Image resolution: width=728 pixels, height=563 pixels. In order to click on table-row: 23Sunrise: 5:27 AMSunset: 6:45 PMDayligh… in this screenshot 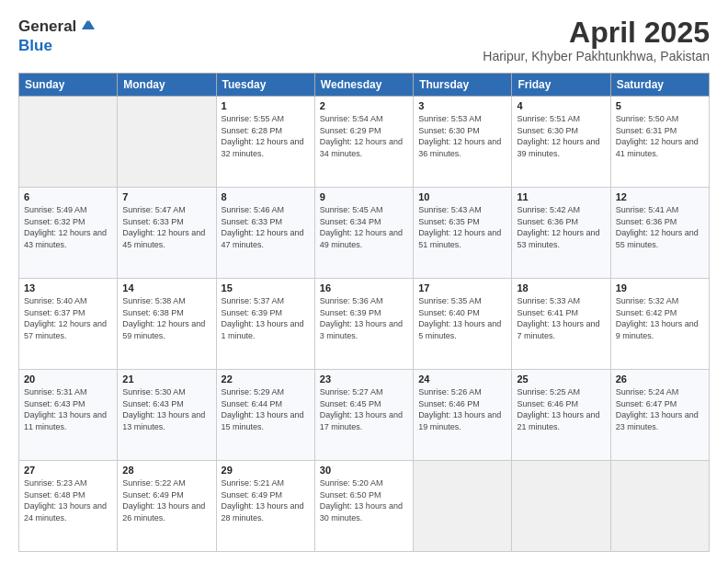, I will do `click(364, 416)`.